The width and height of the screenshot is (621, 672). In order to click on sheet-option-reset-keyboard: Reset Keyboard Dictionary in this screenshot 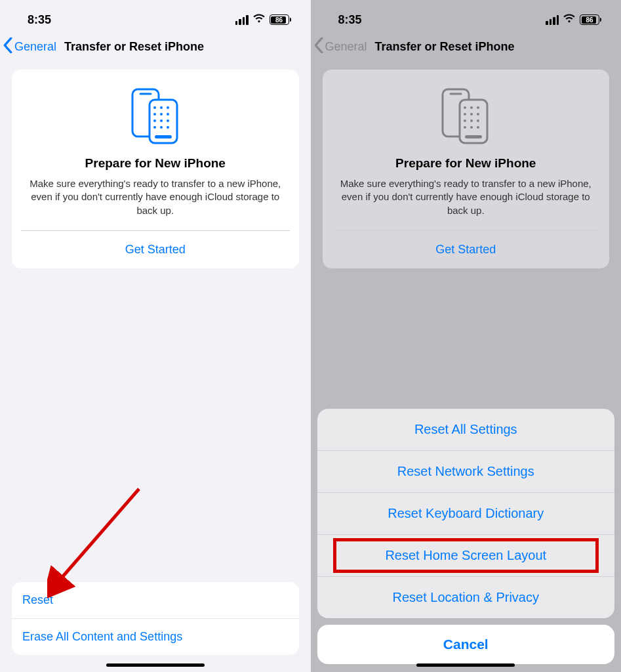, I will do `click(466, 513)`.